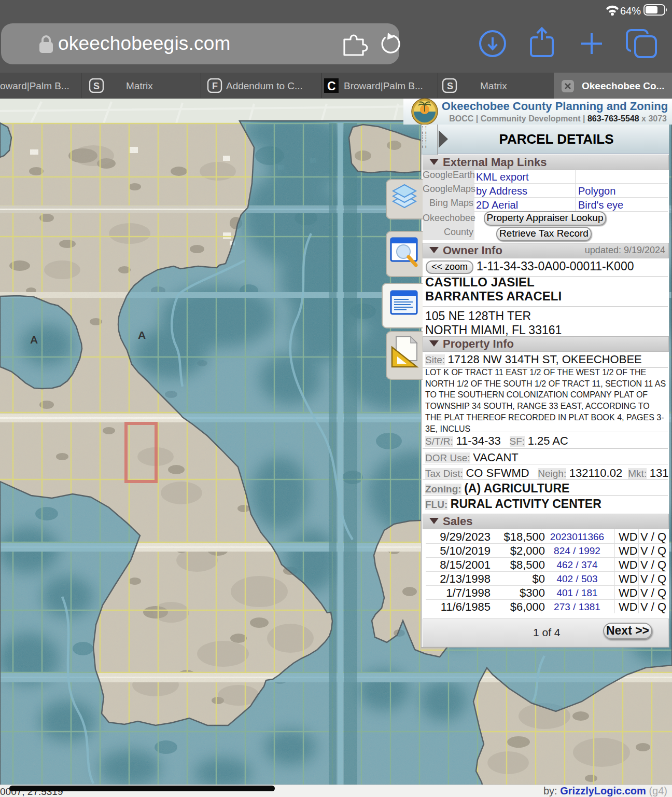  Describe the element at coordinates (631, 11) in the screenshot. I see `svg-text: 64%` at that location.